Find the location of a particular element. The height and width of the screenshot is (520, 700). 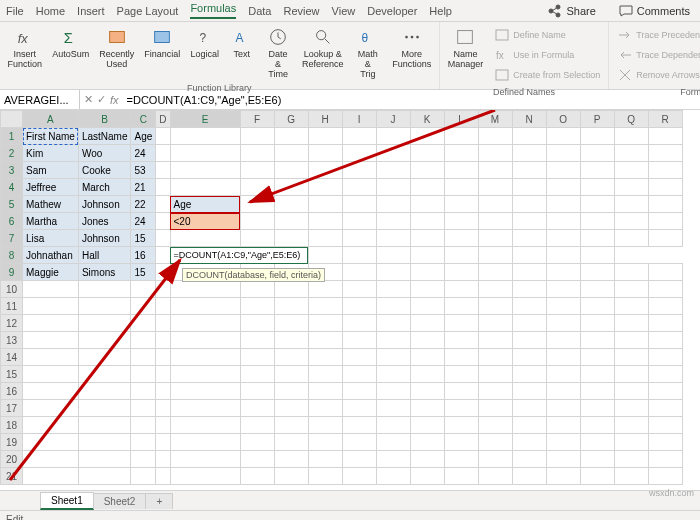

name-manager-button: Name Manager is located at coordinates (466, 48).